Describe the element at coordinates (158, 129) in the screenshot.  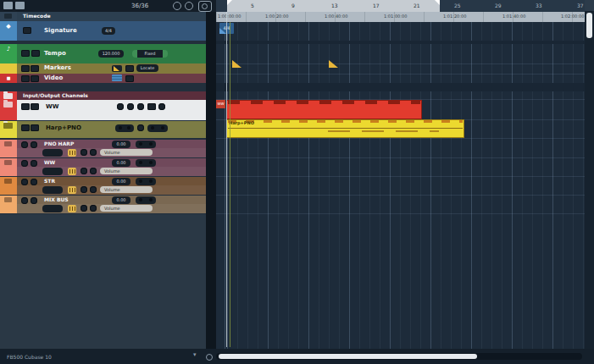
I see `automation-buttons` at that location.